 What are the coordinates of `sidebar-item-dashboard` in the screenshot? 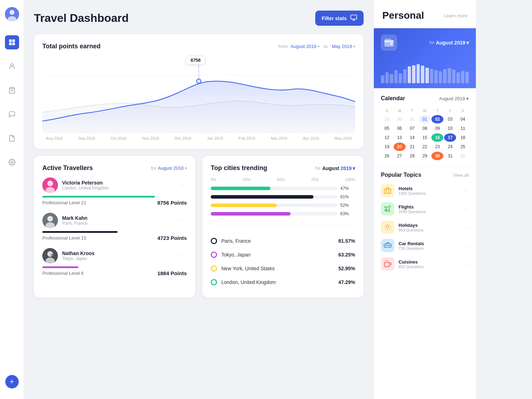 It's located at (12, 42).